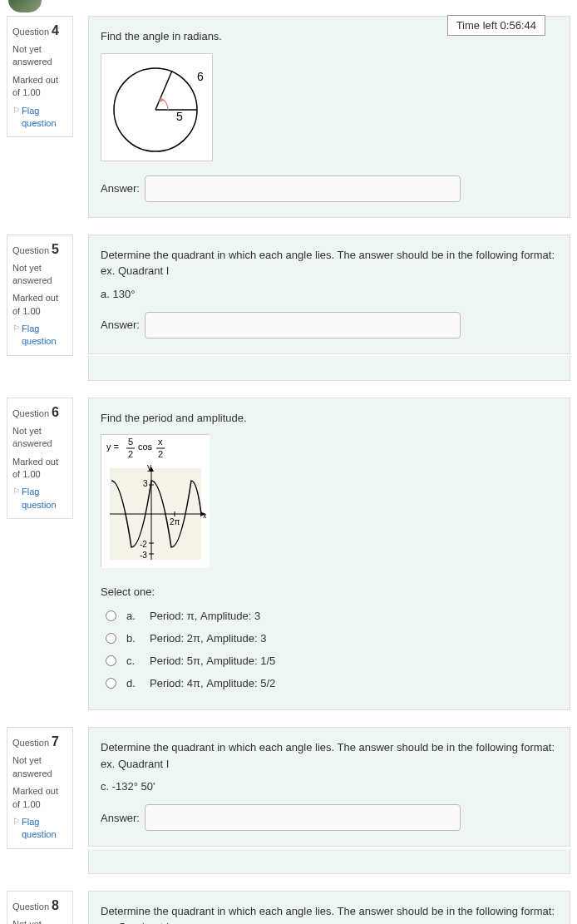 The image size is (577, 924). What do you see at coordinates (208, 639) in the screenshot?
I see `option-text: Period: 2π, Amplitude: 3` at bounding box center [208, 639].